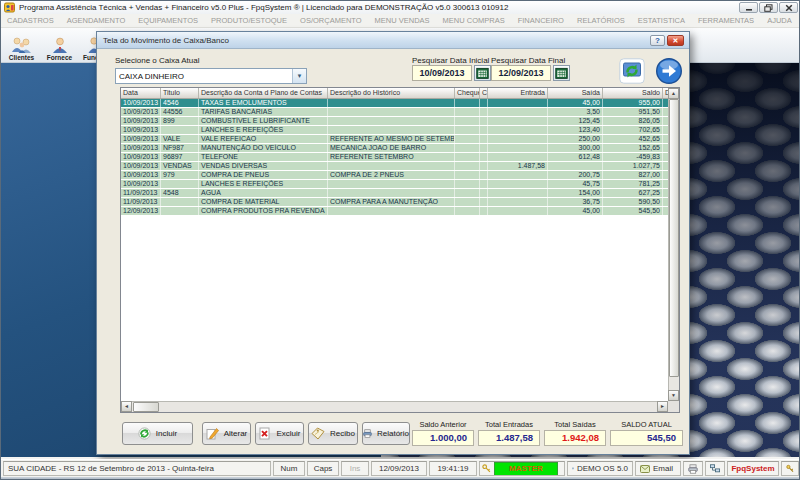 Image resolution: width=800 pixels, height=480 pixels. I want to click on menu-ferramentas: FERRAMENTAS, so click(726, 20).